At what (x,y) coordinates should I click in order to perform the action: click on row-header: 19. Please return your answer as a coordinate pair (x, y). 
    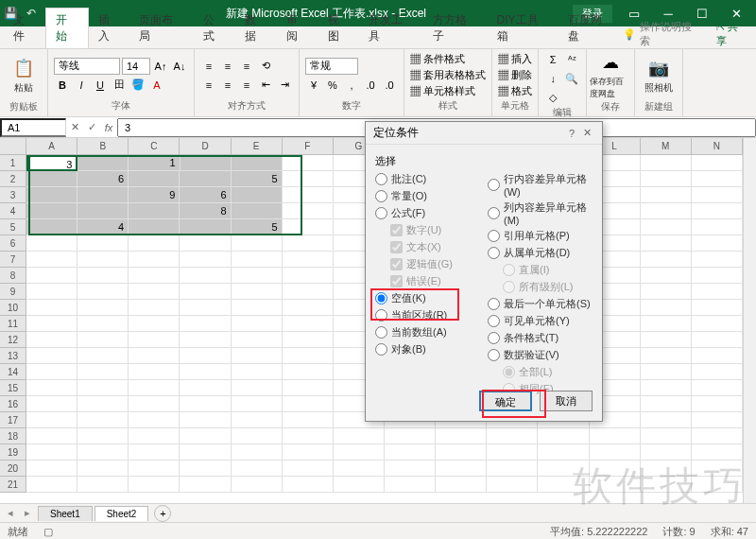
    Looking at the image, I should click on (13, 452).